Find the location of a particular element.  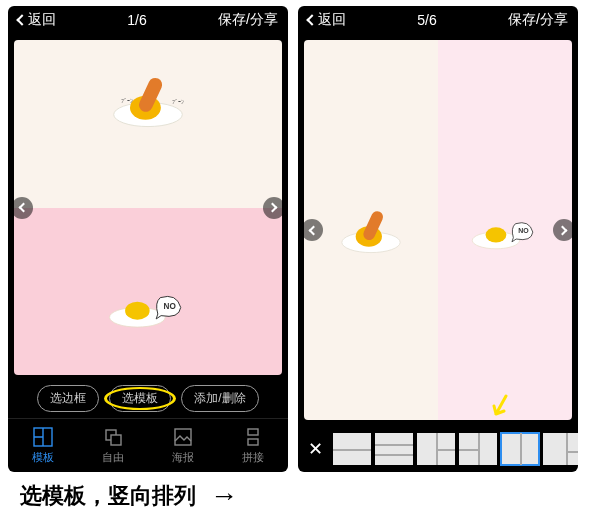

free-icon is located at coordinates (113, 437).